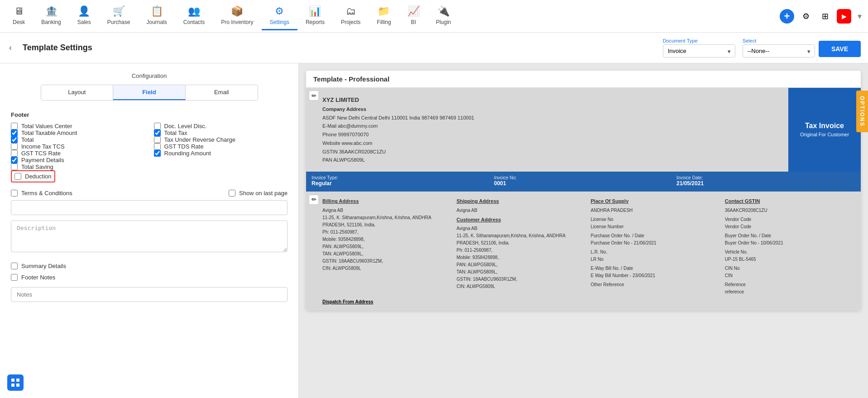 Image resolution: width=868 pixels, height=398 pixels. I want to click on notes-input, so click(149, 294).